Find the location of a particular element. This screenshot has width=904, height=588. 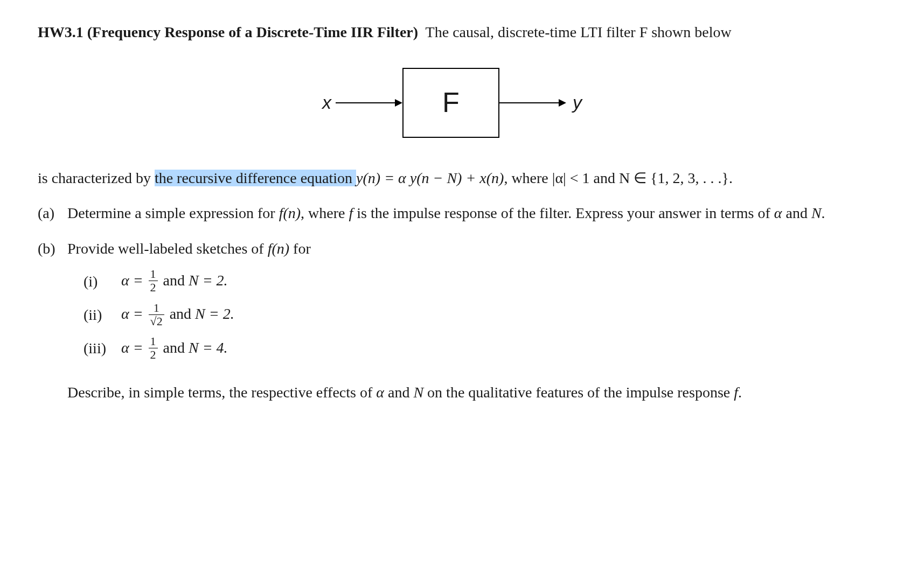

sub-iii-num: 1 is located at coordinates (153, 341).